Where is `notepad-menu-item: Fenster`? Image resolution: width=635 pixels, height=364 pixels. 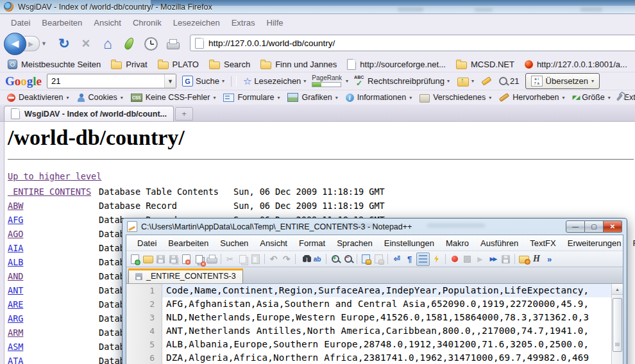 notepad-menu-item: Fenster is located at coordinates (631, 244).